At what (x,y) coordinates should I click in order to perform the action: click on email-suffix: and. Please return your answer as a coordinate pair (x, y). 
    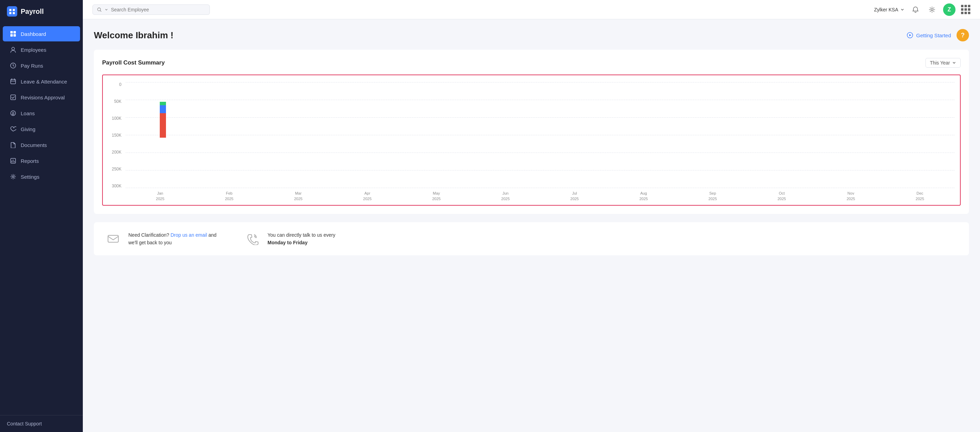
    Looking at the image, I should click on (212, 235).